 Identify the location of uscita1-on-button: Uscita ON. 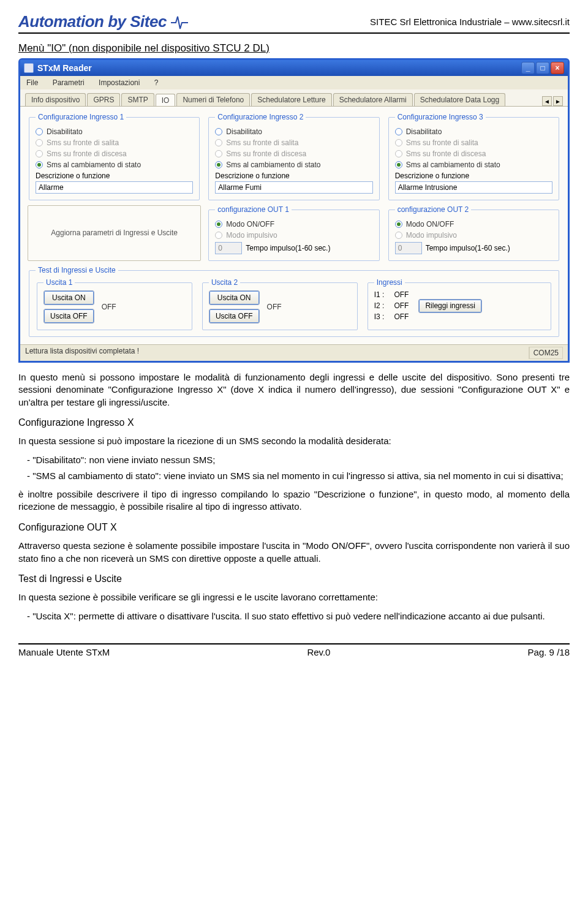
(69, 298).